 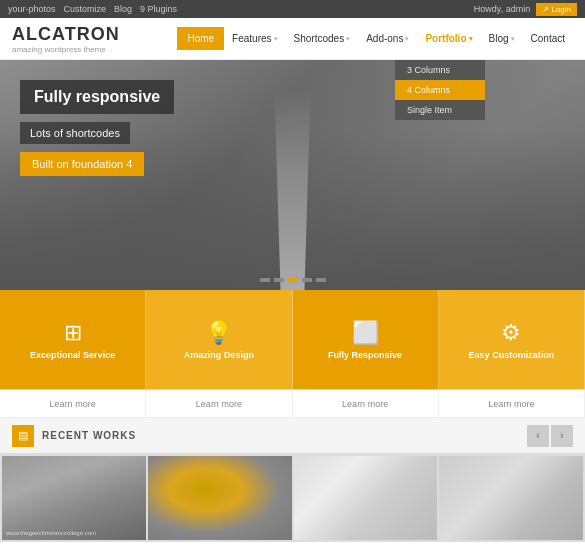 What do you see at coordinates (72, 355) in the screenshot?
I see `feature-service-label: Exceptional Service` at bounding box center [72, 355].